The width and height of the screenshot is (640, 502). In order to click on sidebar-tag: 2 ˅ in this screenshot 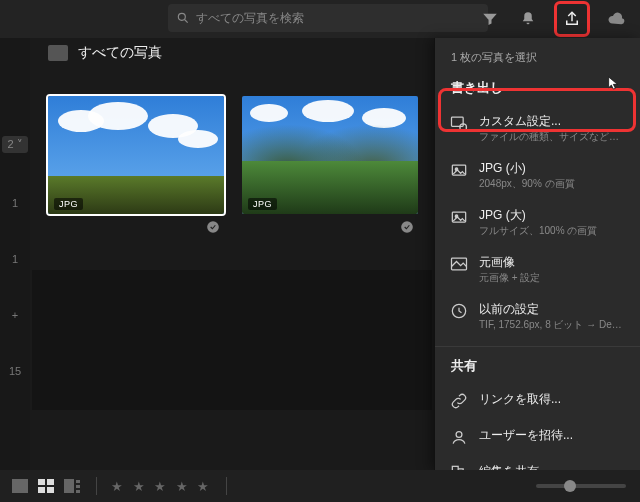, I will do `click(14, 144)`.